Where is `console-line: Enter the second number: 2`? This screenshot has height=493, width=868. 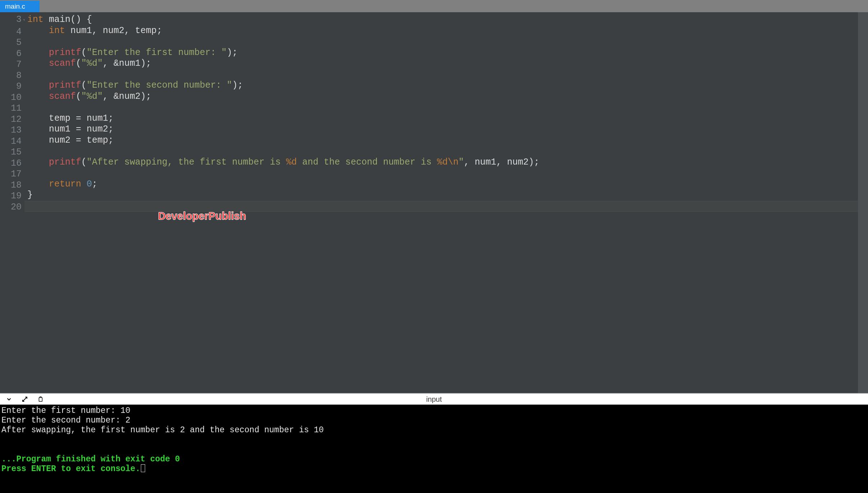
console-line: Enter the second number: 2 is located at coordinates (434, 420).